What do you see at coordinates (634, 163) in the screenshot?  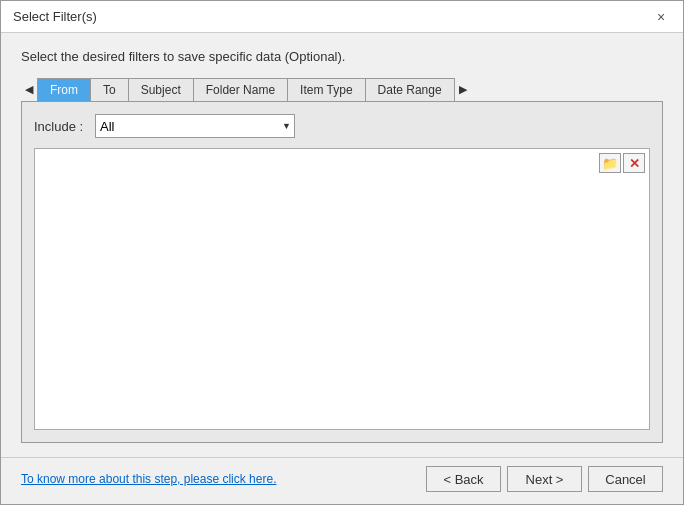 I see `content-clear-button: ✕` at bounding box center [634, 163].